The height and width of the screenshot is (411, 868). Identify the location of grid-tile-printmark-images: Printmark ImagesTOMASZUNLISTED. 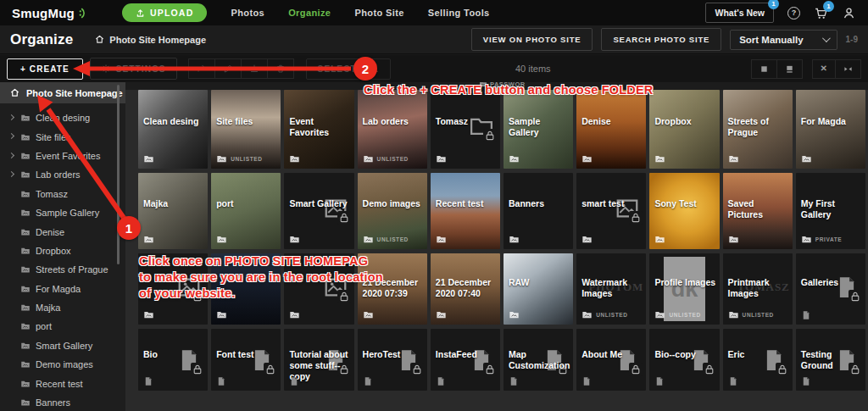
(758, 289).